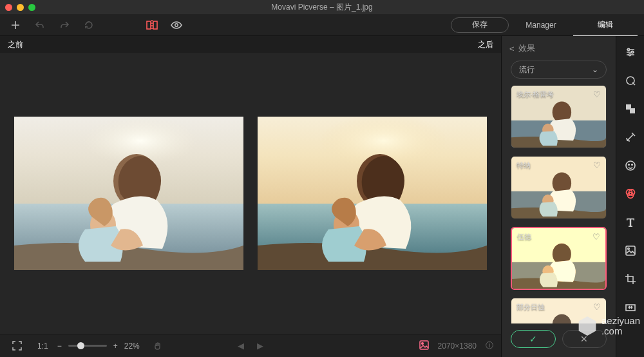 Image resolution: width=644 pixels, height=357 pixels. Describe the element at coordinates (527, 48) in the screenshot. I see `effects-title: 效果` at that location.